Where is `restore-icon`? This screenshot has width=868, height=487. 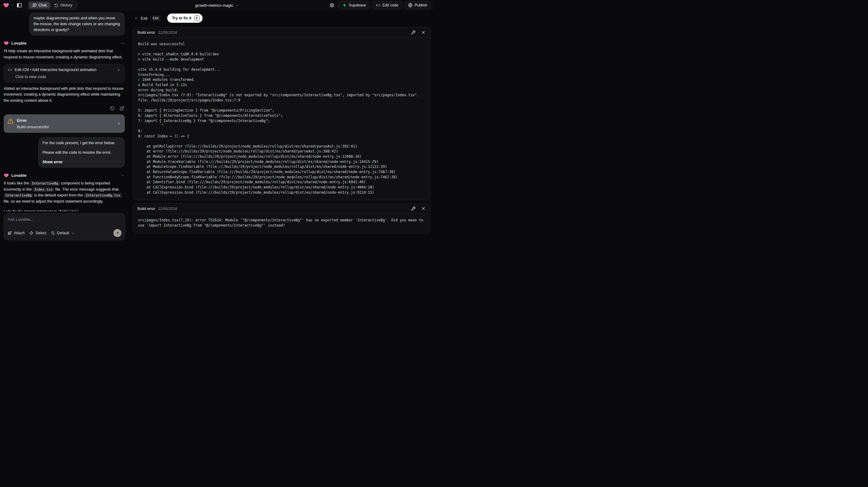 restore-icon is located at coordinates (113, 109).